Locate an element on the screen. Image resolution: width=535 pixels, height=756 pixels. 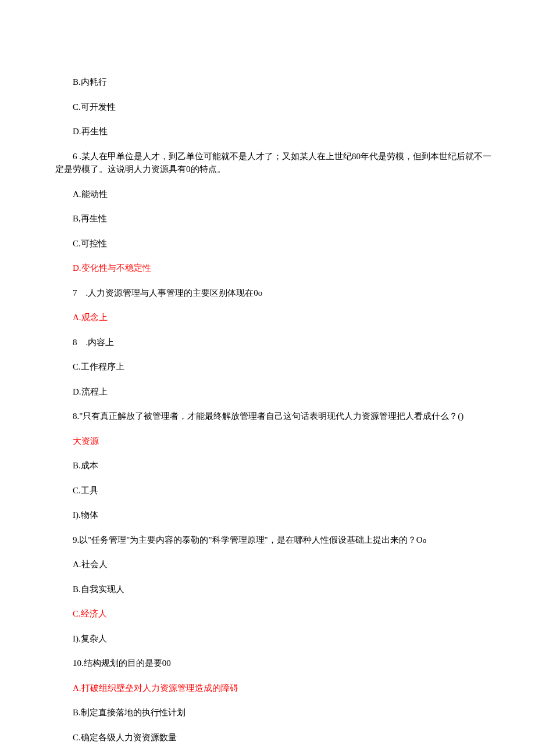
option-text: I).复杂人 is located at coordinates (274, 639).